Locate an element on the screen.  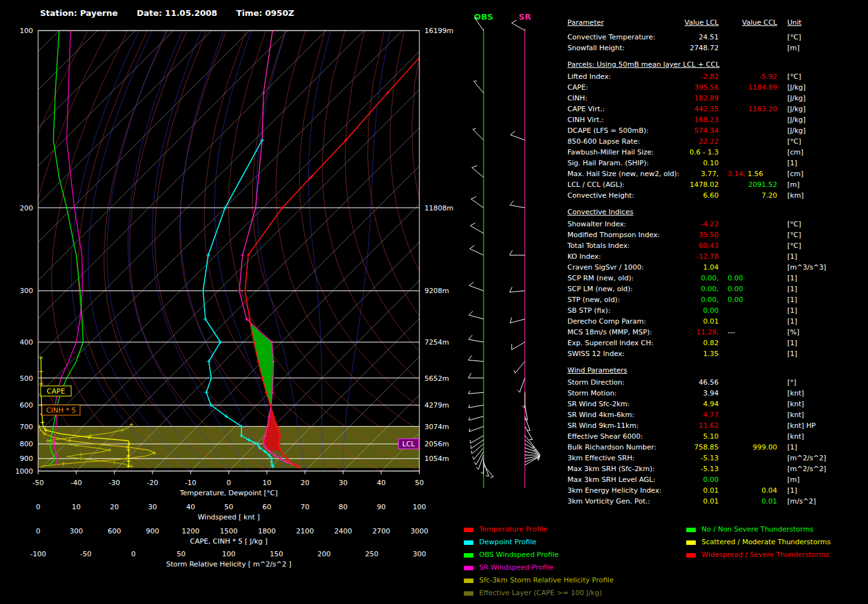
table-row: 3km Energy Helicity Index:0.010.04[1] is located at coordinates (704, 491).